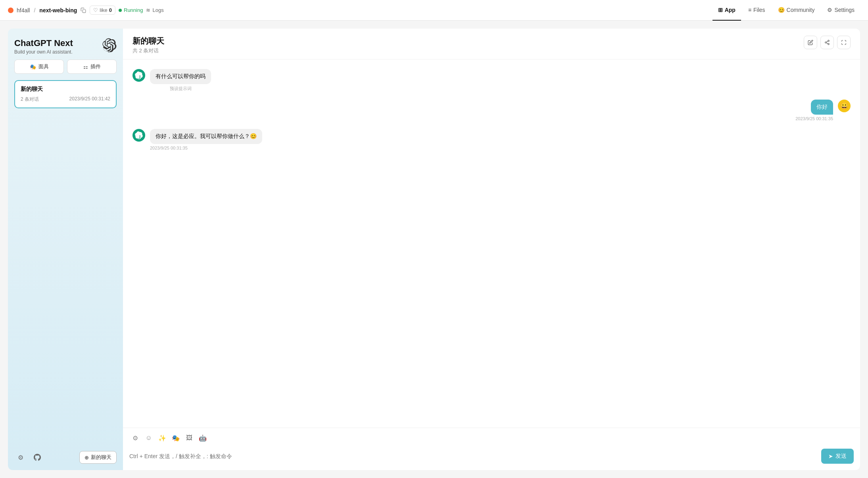 The image size is (868, 478). Describe the element at coordinates (44, 43) in the screenshot. I see `sidebar-title: ChatGPT Next` at that location.